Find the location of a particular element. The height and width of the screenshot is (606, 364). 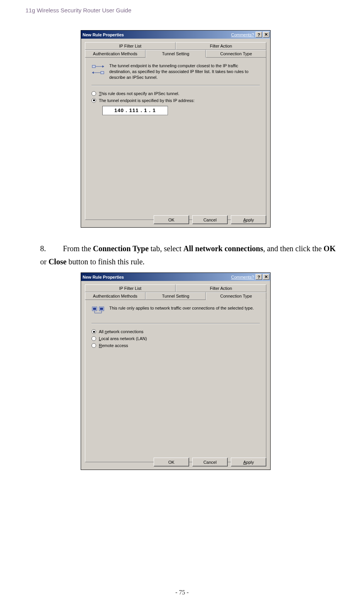

step-8: 8. From the Connection Type tab, select … is located at coordinates (192, 255).